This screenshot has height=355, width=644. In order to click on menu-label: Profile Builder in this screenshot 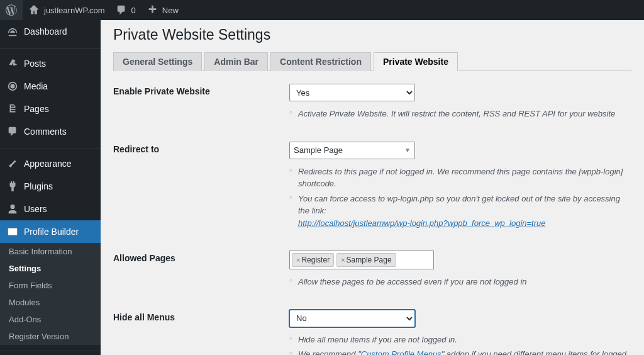, I will do `click(52, 232)`.